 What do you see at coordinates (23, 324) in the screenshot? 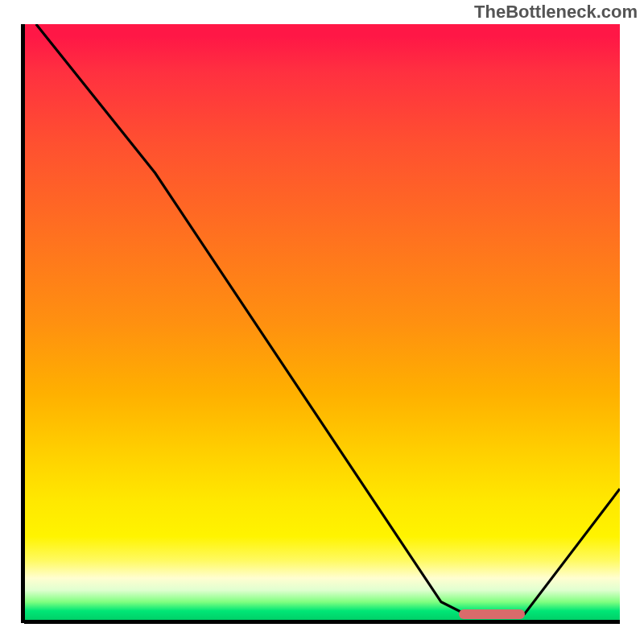
I see `y-axis` at bounding box center [23, 324].